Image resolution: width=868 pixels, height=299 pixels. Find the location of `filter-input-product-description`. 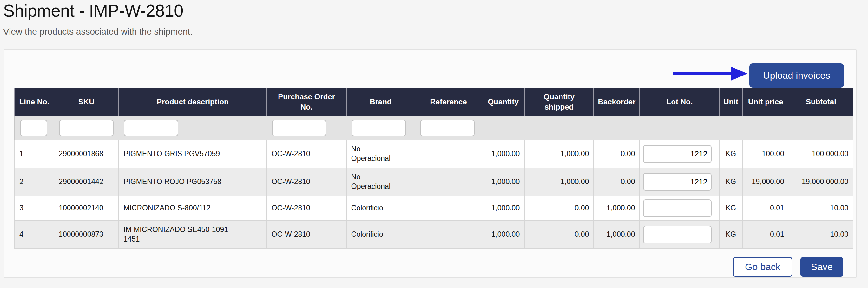

filter-input-product-description is located at coordinates (151, 128).